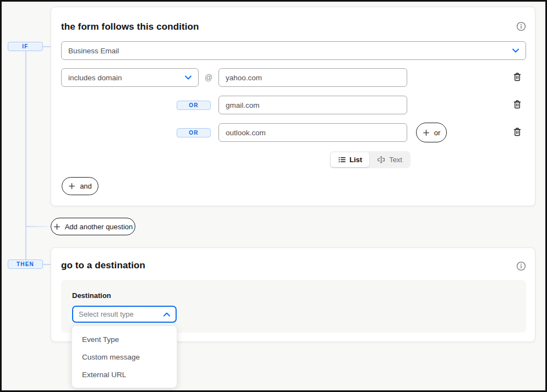 The width and height of the screenshot is (547, 392). What do you see at coordinates (47, 47) in the screenshot?
I see `if-card-connector` at bounding box center [47, 47].